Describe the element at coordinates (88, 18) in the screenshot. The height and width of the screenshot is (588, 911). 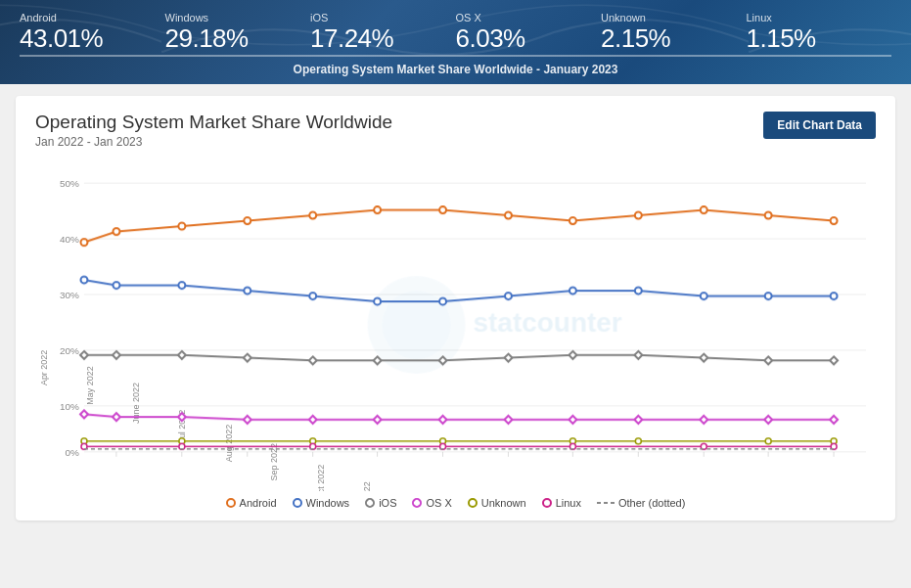
I see `stat-android-label: Android` at that location.